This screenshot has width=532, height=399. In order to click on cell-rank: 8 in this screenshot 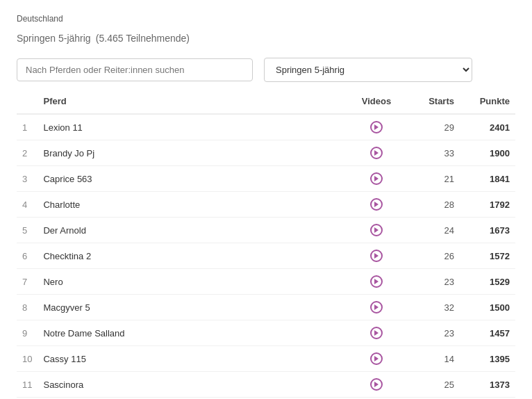, I will do `click(27, 307)`.